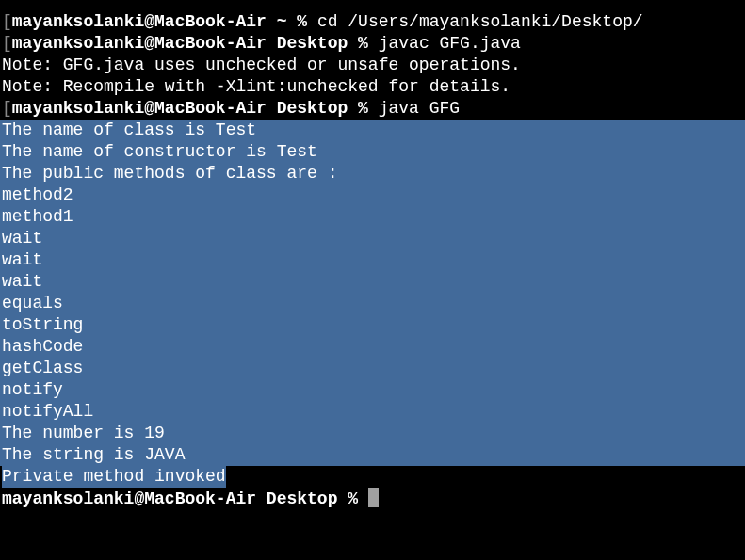 Image resolution: width=745 pixels, height=560 pixels. Describe the element at coordinates (373, 456) in the screenshot. I see `selected-output: The string is JAVA` at that location.